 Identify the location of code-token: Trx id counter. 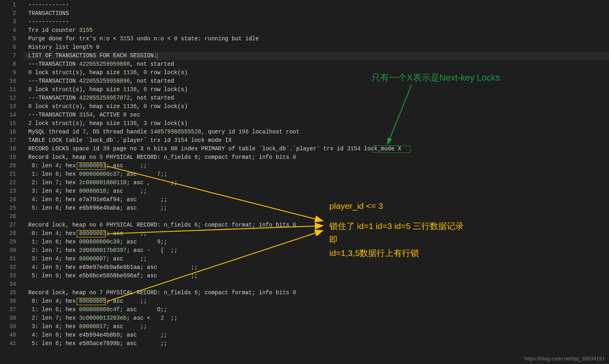
(54, 30).